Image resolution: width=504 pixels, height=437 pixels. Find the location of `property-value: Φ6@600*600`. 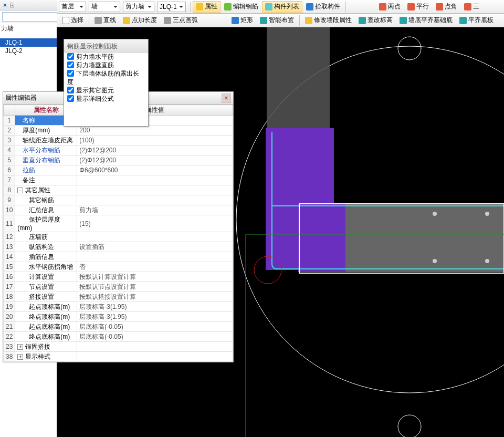

property-value: Φ6@600*600 is located at coordinates (155, 170).